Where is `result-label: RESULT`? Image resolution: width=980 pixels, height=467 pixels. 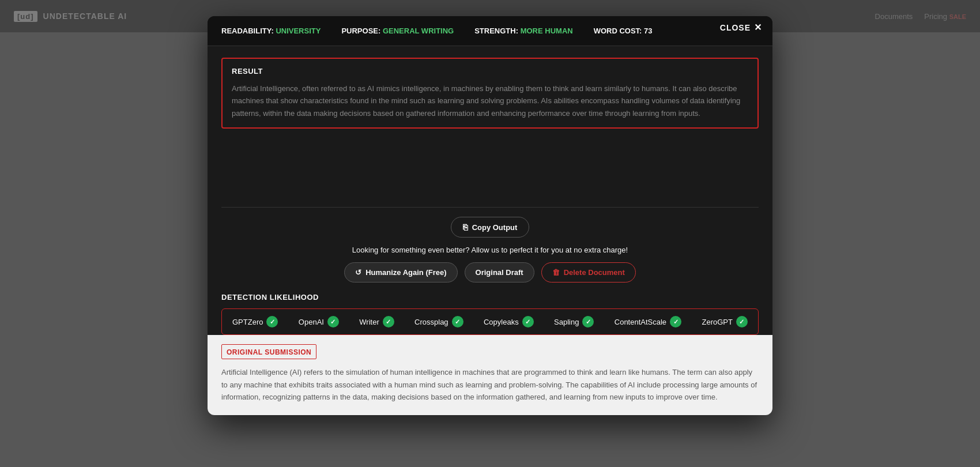 result-label: RESULT is located at coordinates (490, 71).